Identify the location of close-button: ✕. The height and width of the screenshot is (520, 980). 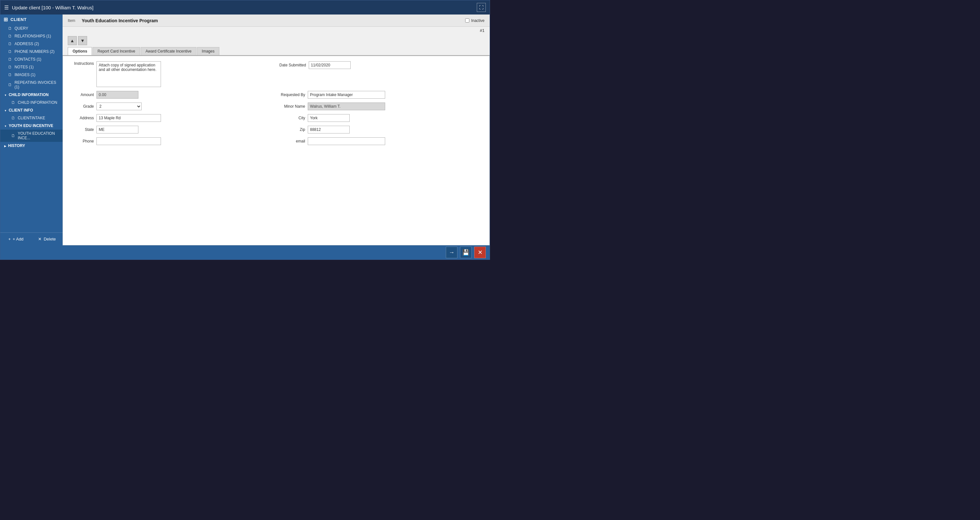
(480, 252).